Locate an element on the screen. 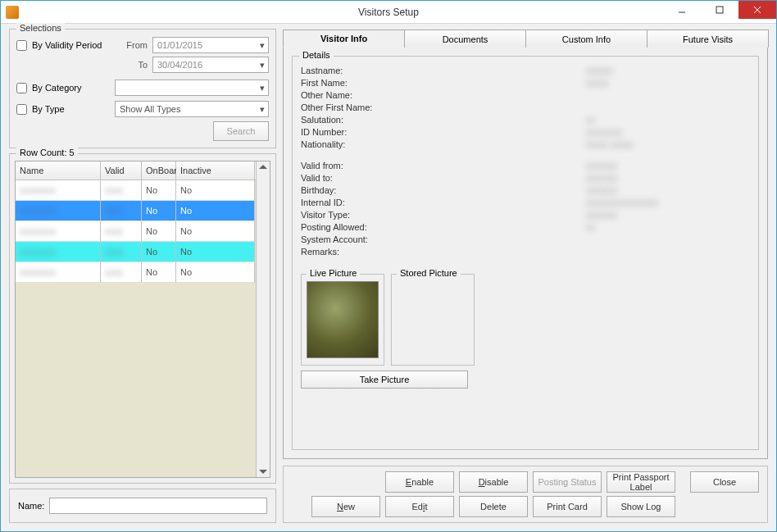  row-count-label: Row Count: 5 is located at coordinates (48, 152).